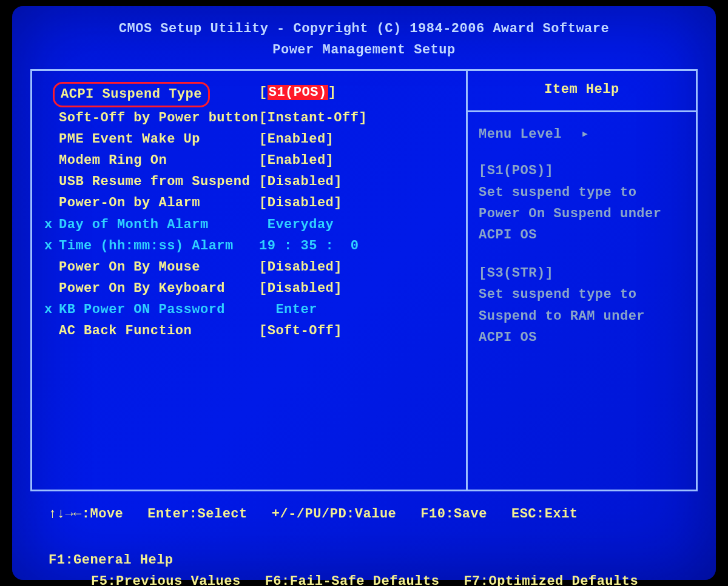  What do you see at coordinates (582, 203) in the screenshot?
I see `help-block: [S1(POS)]Set suspend type to Power On Su…` at bounding box center [582, 203].